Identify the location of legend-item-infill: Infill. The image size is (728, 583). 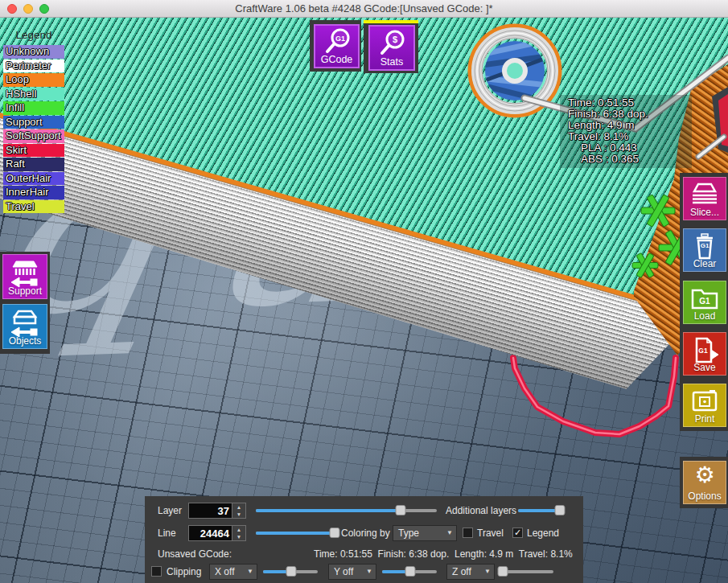
(34, 108).